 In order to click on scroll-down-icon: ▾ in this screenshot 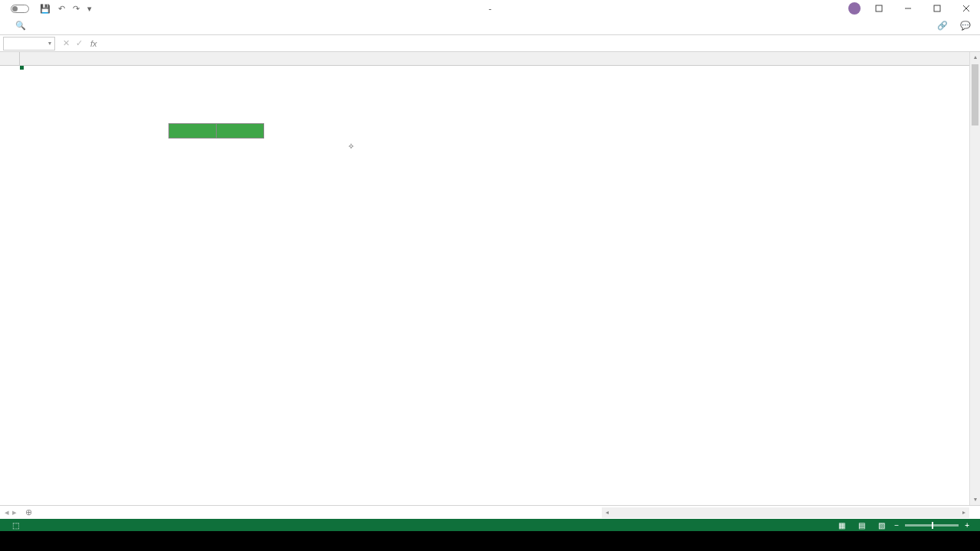, I will do `click(975, 500)`.